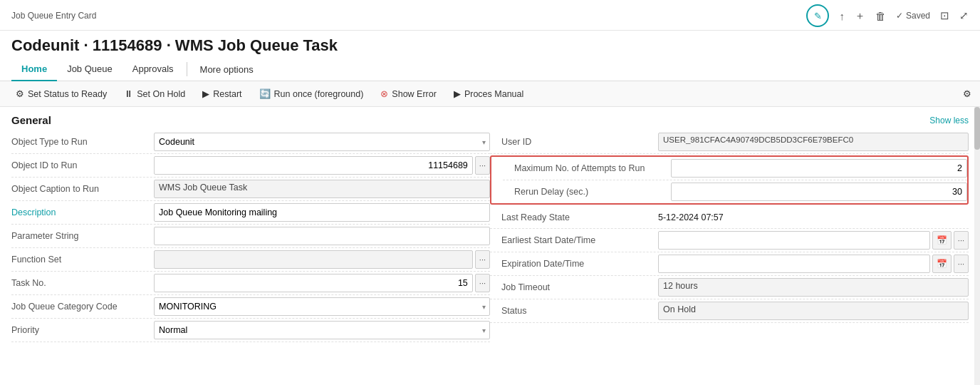 This screenshot has height=385, width=980. What do you see at coordinates (490, 16) in the screenshot?
I see `top-bar: Job Queue Entry Card ✎ ↑ ＋ 🗑 ✓ Saved ⊡ ⤢` at bounding box center [490, 16].